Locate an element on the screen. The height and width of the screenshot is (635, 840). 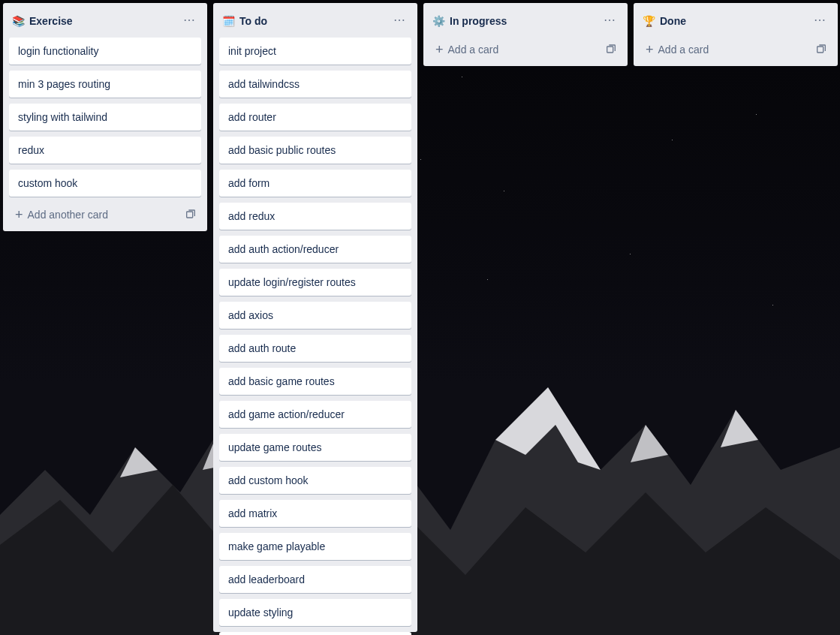
list: 📚Exercise⋯login functionalitymin 3 pages… is located at coordinates (105, 117).